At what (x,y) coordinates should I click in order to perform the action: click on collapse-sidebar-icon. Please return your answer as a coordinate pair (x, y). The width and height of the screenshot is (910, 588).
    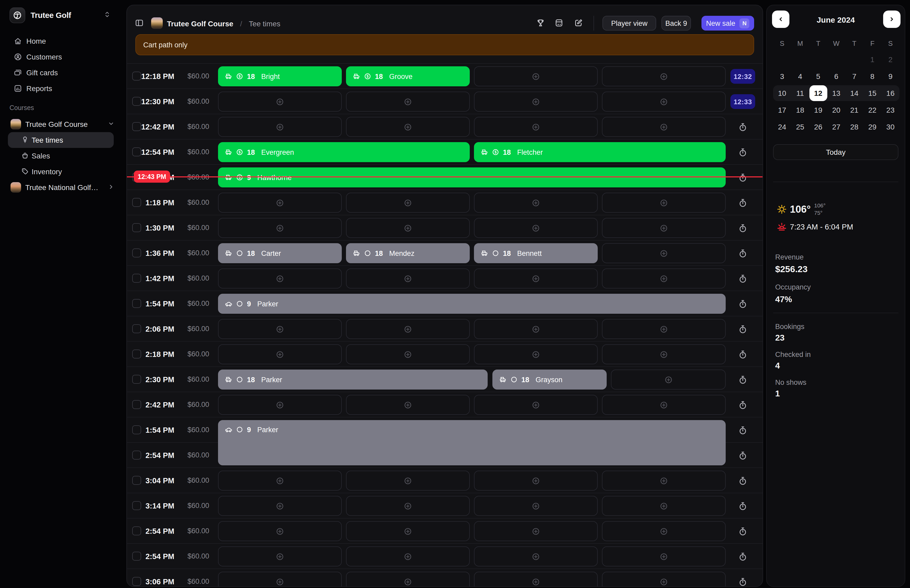
    Looking at the image, I should click on (139, 24).